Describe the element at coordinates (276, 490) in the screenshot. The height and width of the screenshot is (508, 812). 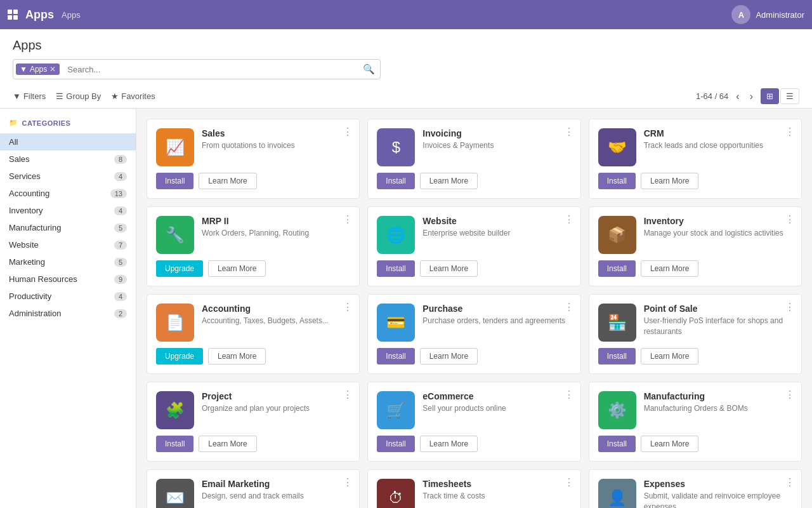
I see `app-info: Email MarketingDesign, send and track em…` at that location.